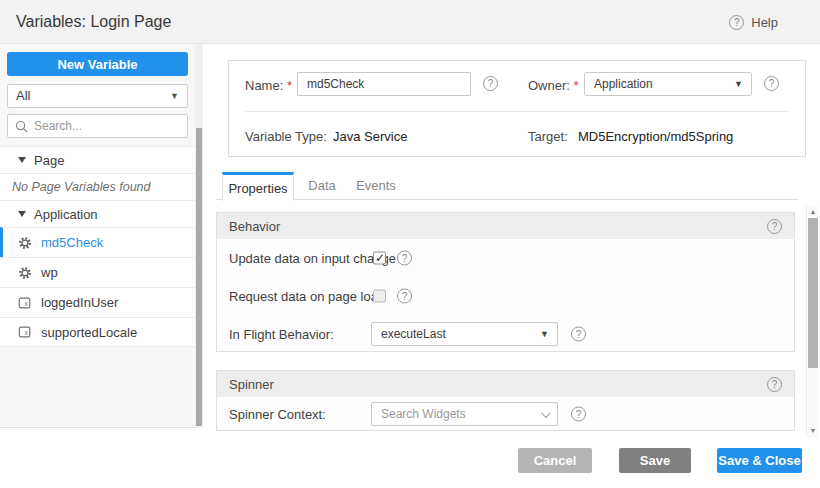 Image resolution: width=820 pixels, height=488 pixels. Describe the element at coordinates (655, 460) in the screenshot. I see `save-button: Save` at that location.